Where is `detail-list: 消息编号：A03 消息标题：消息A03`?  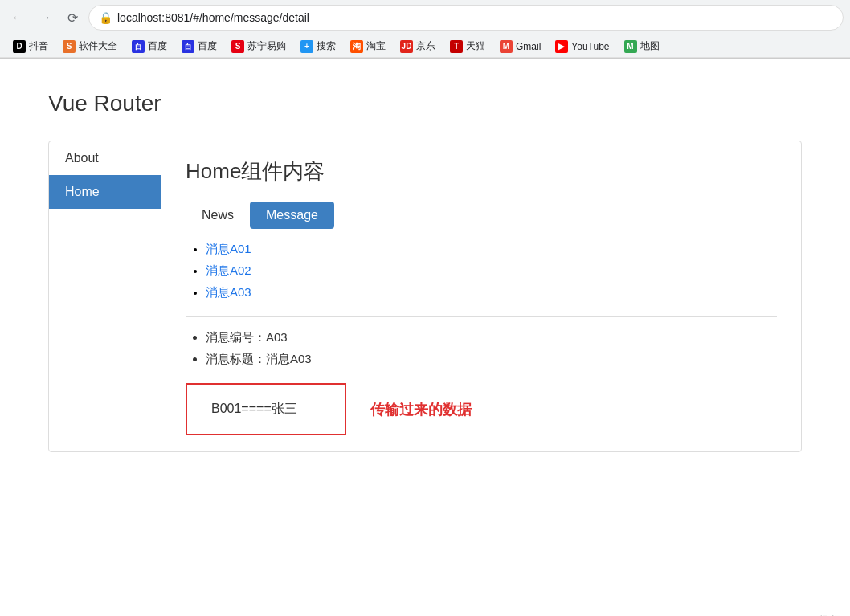 detail-list: 消息编号：A03 消息标题：消息A03 is located at coordinates (481, 349).